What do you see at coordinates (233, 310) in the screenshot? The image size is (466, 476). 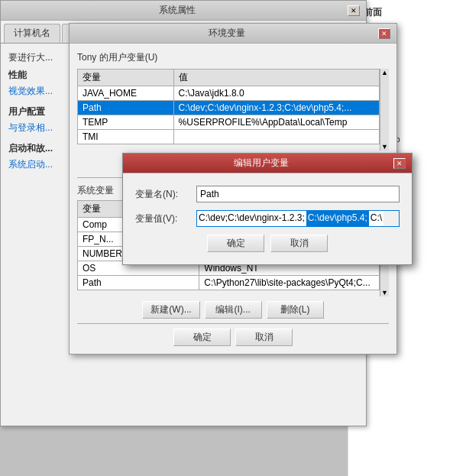 I see `sys-vars-buttons: 新建(W)... 编辑(I)... 删除(L)` at bounding box center [233, 310].